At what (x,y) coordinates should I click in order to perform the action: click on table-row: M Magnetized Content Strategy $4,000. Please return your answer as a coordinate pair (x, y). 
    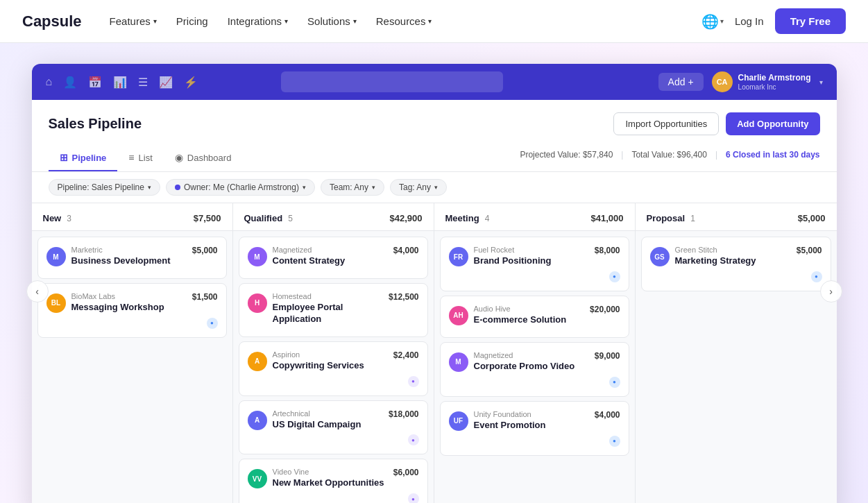
    Looking at the image, I should click on (333, 258).